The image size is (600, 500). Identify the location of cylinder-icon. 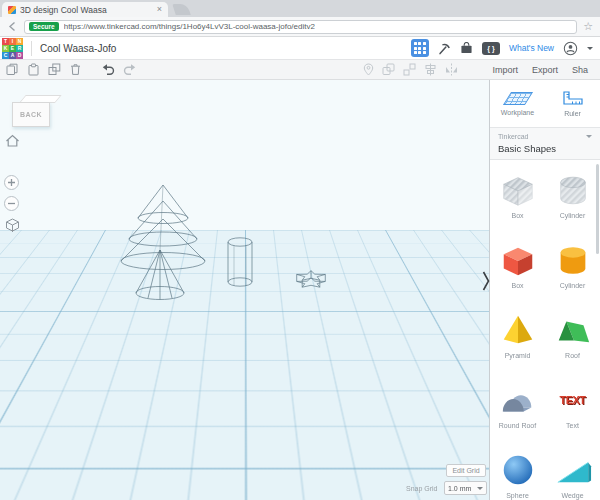
(573, 260).